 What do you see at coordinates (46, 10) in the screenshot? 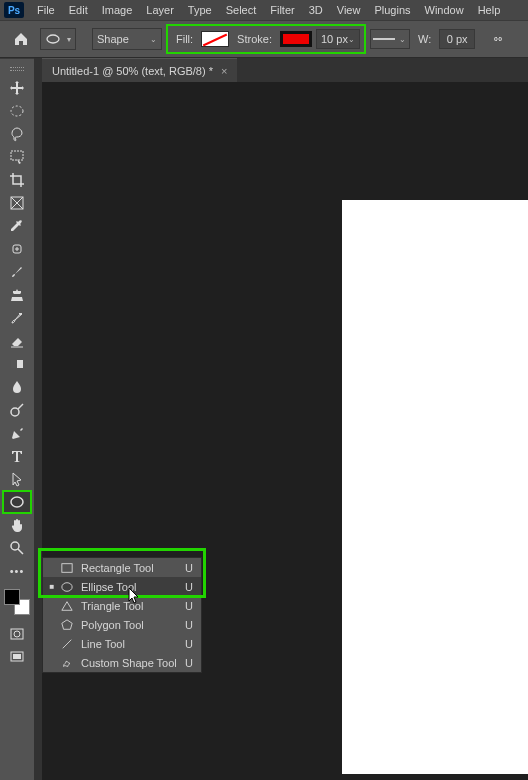
I see `menu-file: File` at bounding box center [46, 10].